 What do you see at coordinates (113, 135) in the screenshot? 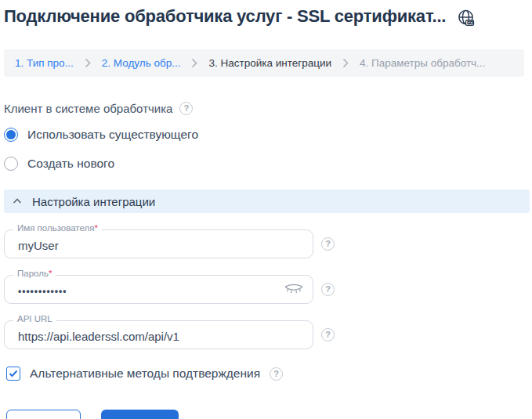
I see `radio-label: Использовать существующего` at bounding box center [113, 135].